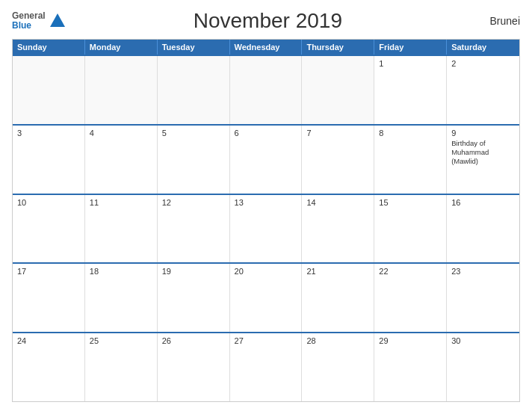  Describe the element at coordinates (338, 271) in the screenshot. I see `day-number: 21` at that location.